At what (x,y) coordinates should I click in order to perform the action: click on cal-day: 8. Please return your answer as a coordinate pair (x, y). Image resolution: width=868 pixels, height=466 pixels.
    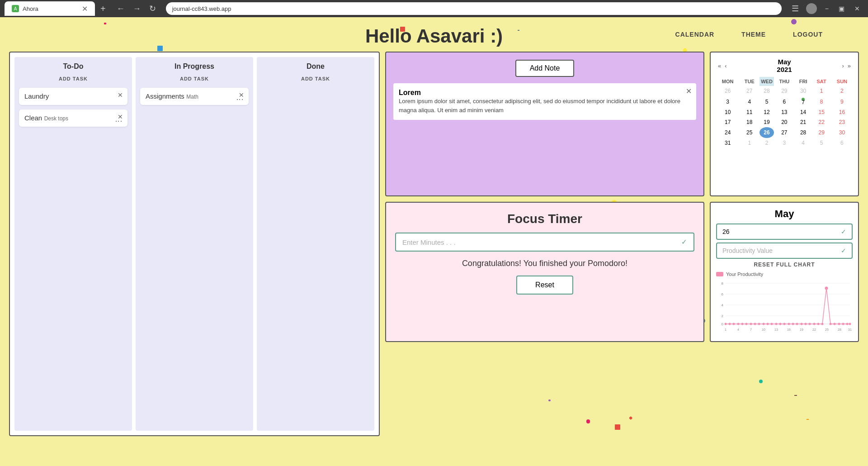
    Looking at the image, I should click on (821, 101).